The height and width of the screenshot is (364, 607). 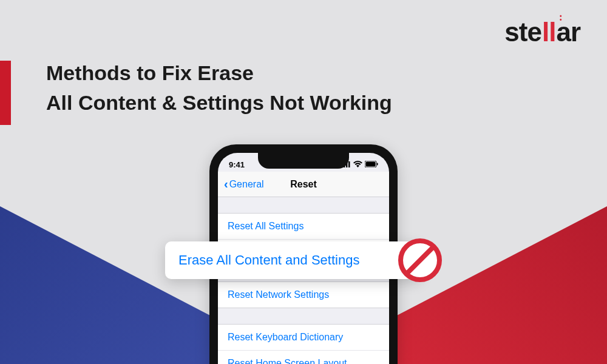 What do you see at coordinates (237, 165) in the screenshot?
I see `status-time: 9:41` at bounding box center [237, 165].